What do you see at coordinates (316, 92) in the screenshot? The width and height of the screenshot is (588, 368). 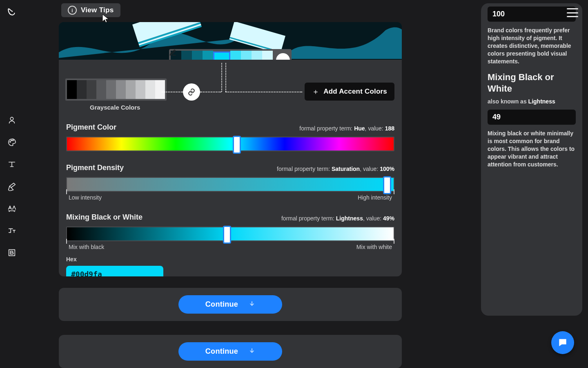 I see `plus-icon: ＋` at bounding box center [316, 92].